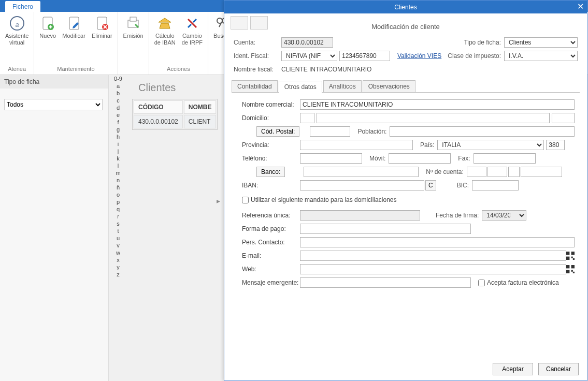  Describe the element at coordinates (118, 166) in the screenshot. I see `index-l: l` at that location.